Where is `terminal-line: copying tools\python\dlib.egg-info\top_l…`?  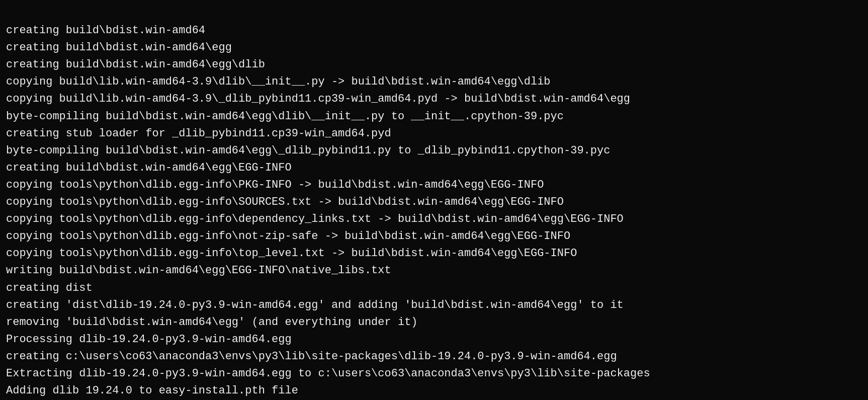
terminal-line: copying tools\python\dlib.egg-info\top_l… is located at coordinates (434, 254).